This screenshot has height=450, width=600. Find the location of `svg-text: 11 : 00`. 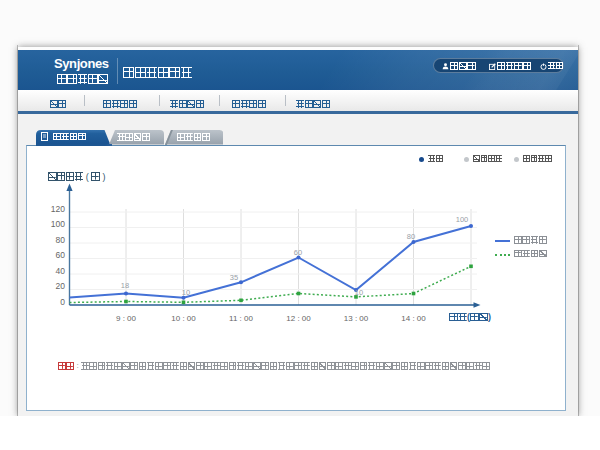

svg-text: 11 : 00 is located at coordinates (241, 318).